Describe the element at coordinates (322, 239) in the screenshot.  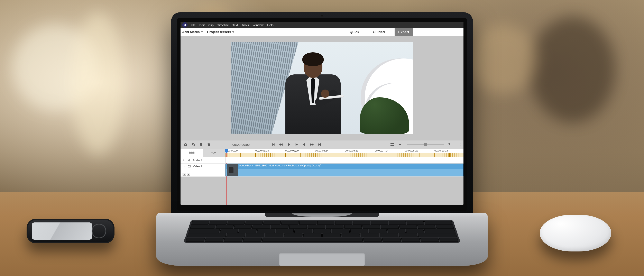
I see `laptop-base` at that location.